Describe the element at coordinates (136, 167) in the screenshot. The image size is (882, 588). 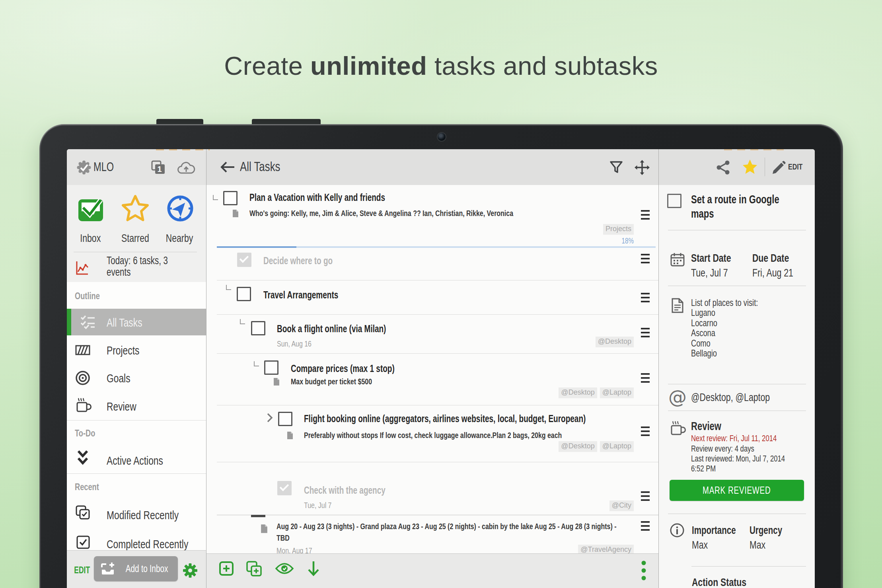
I see `sidebar-header: MLO 1` at that location.